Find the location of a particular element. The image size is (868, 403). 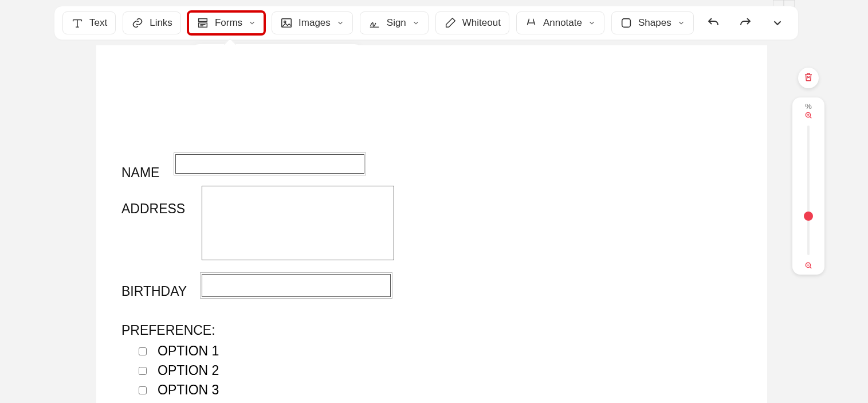

link-icon is located at coordinates (138, 23).